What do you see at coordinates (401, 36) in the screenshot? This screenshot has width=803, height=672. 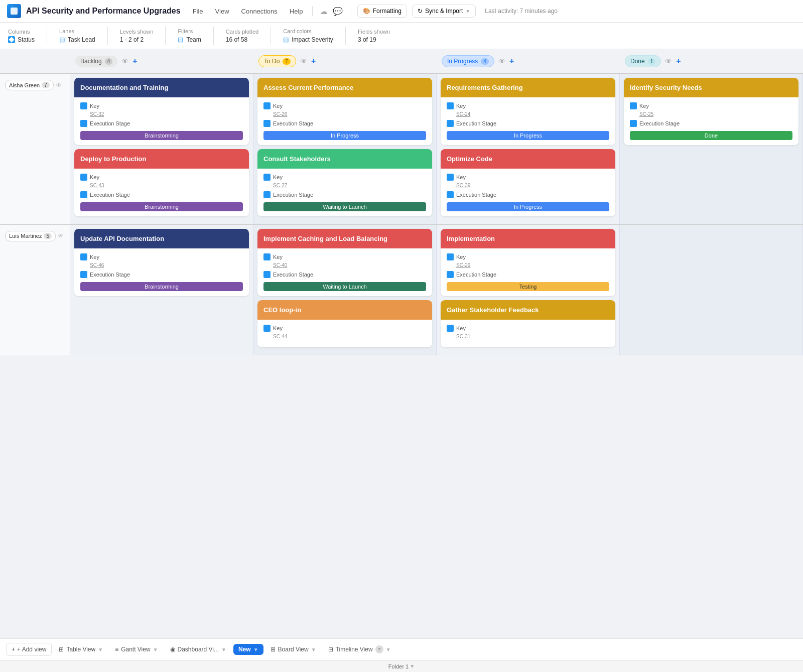 I see `controls-bar: Columns Status Lanes ⊟ Task Lead Levels …` at bounding box center [401, 36].